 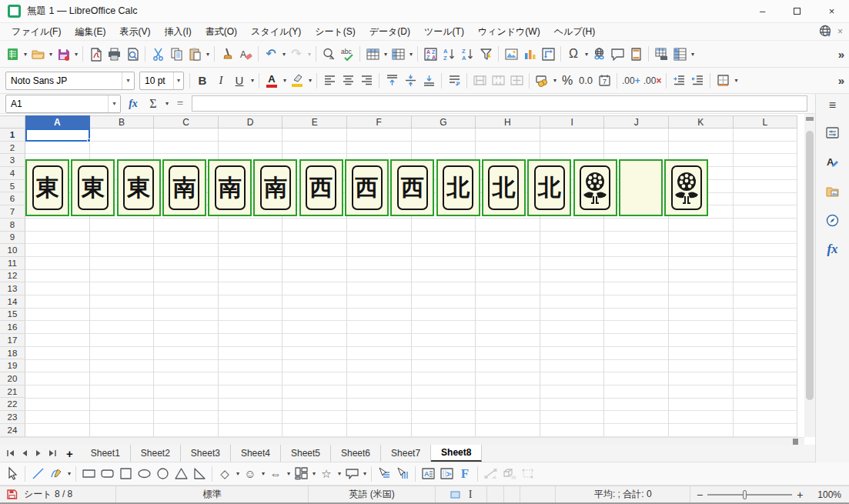 What do you see at coordinates (329, 81) in the screenshot?
I see `align-left-button` at bounding box center [329, 81].